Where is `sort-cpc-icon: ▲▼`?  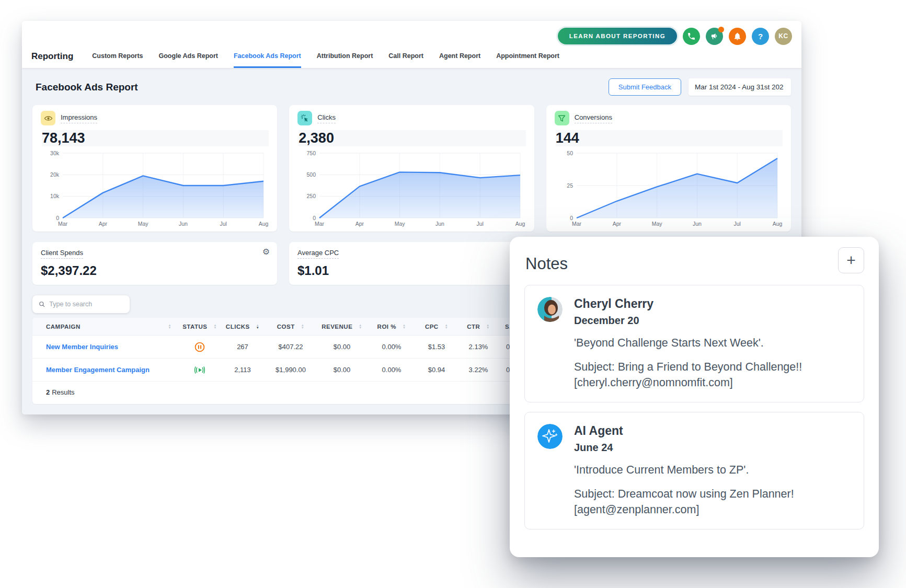 sort-cpc-icon: ▲▼ is located at coordinates (446, 327).